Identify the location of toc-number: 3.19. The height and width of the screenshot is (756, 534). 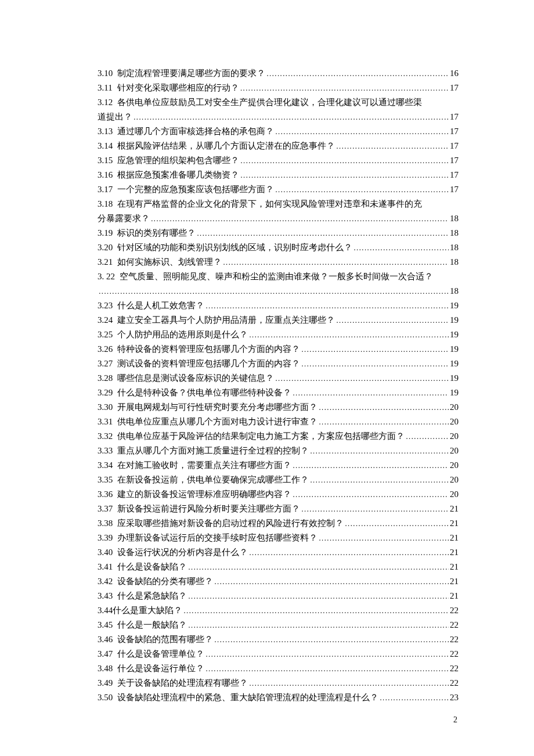
(105, 233).